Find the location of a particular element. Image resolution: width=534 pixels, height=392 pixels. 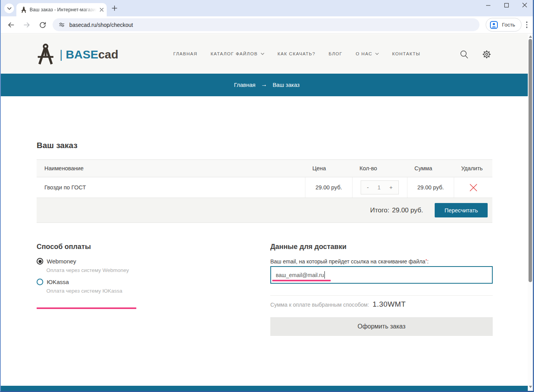

scroll-down-icon is located at coordinates (530, 387).